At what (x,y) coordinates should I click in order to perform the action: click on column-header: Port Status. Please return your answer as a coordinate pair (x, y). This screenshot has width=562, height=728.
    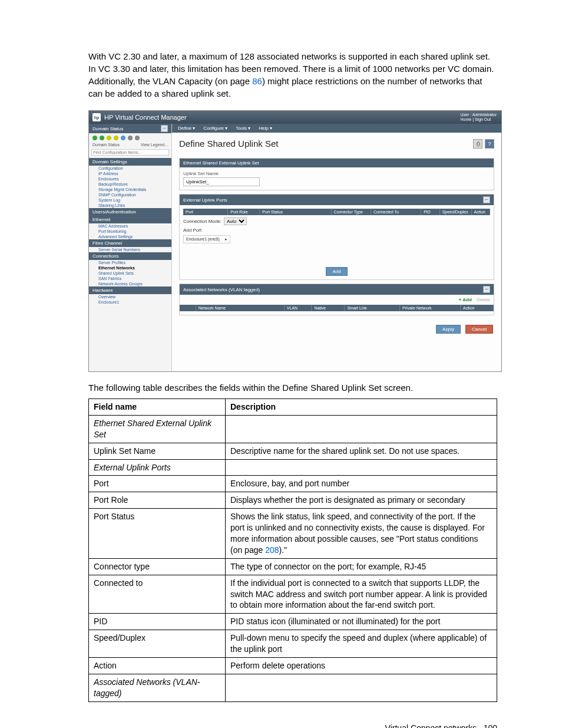
    Looking at the image, I should click on (296, 212).